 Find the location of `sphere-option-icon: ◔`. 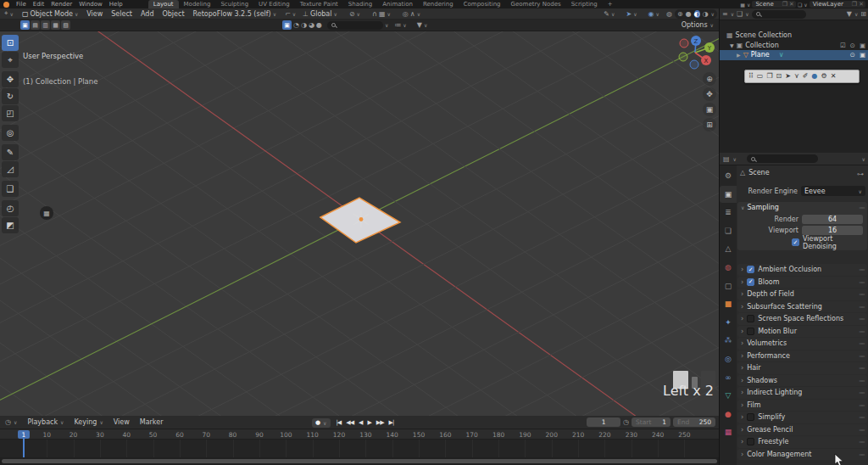

sphere-option-icon: ◔ is located at coordinates (297, 25).